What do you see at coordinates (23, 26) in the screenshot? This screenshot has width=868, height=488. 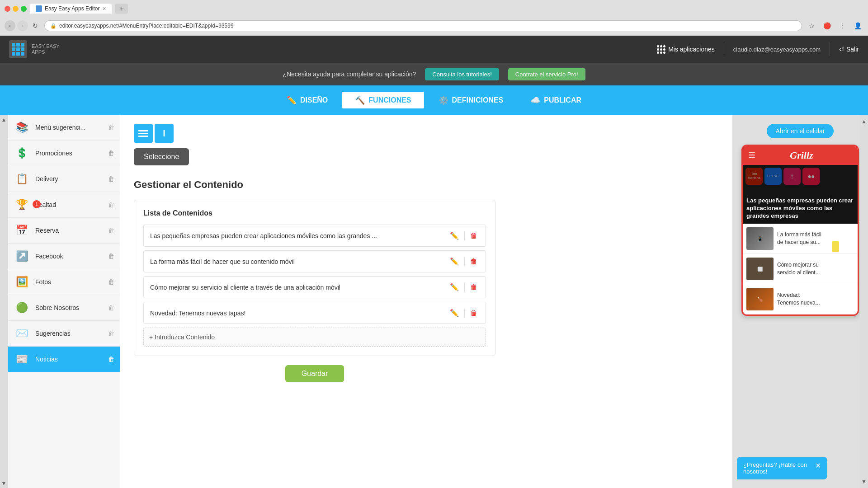 I see `forward-btn: ›` at bounding box center [23, 26].